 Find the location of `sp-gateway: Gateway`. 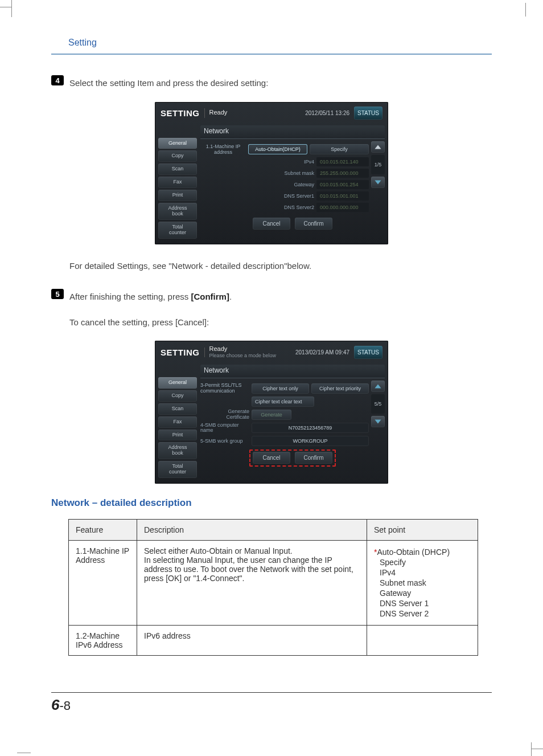

sp-gateway: Gateway is located at coordinates (425, 593).